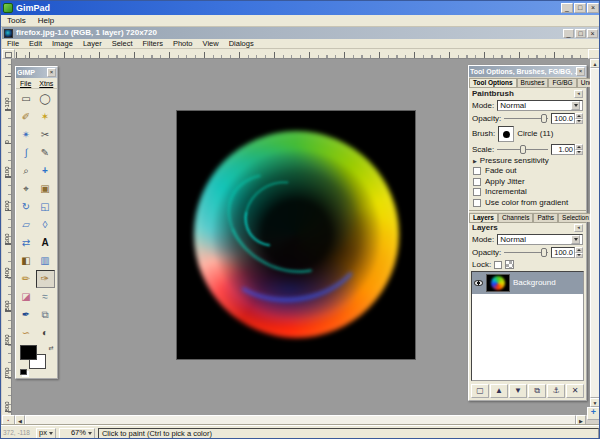  Describe the element at coordinates (26, 261) in the screenshot. I see `tool-bucket-fill: ◧` at that location.